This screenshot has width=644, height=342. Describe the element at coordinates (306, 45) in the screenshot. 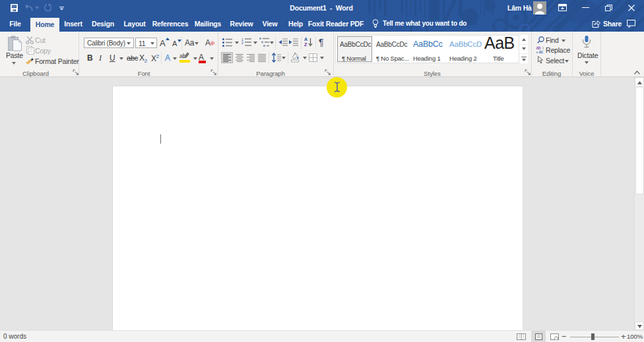

I see `svg-text: Z` at that location.